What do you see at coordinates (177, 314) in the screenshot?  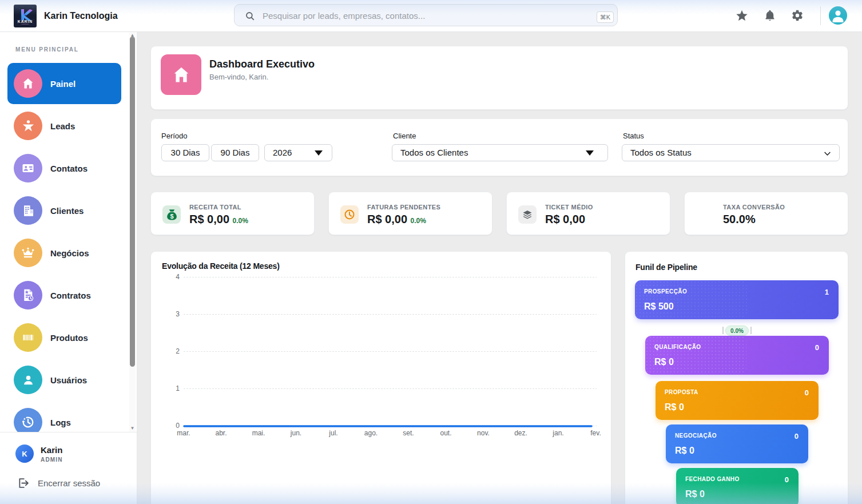 I see `svg-text: 3` at bounding box center [177, 314].